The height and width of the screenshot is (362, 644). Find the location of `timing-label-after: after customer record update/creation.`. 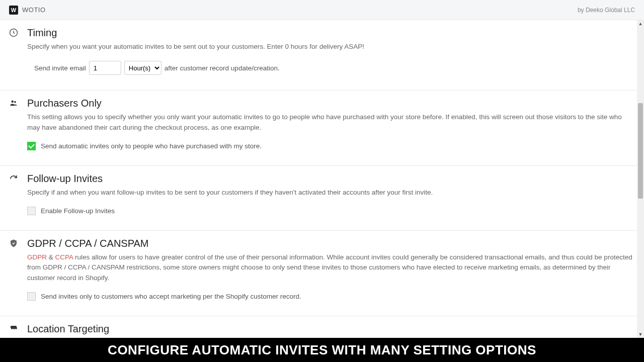

timing-label-after: after customer record update/creation. is located at coordinates (222, 68).